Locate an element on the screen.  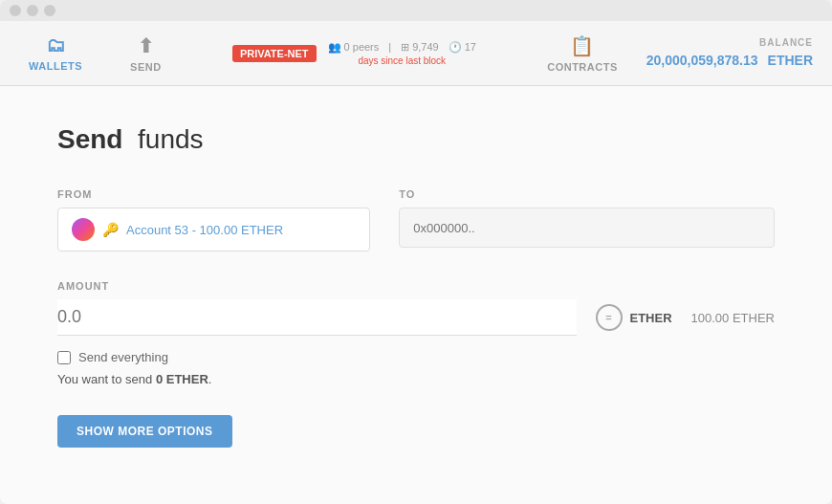
navbar: 🗂 WALLETS ⬆ SEND PRIVATE-NET 👥 0 peers |… is located at coordinates (416, 54).